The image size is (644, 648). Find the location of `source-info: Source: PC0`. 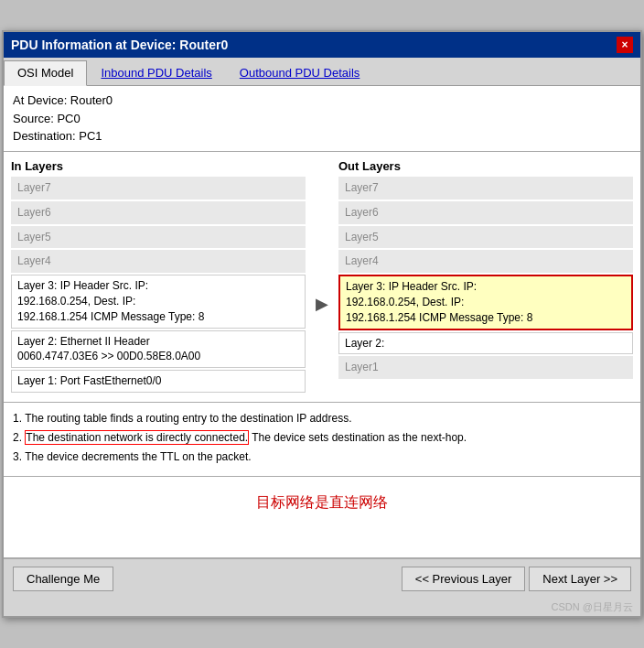

source-info: Source: PC0 is located at coordinates (322, 119).